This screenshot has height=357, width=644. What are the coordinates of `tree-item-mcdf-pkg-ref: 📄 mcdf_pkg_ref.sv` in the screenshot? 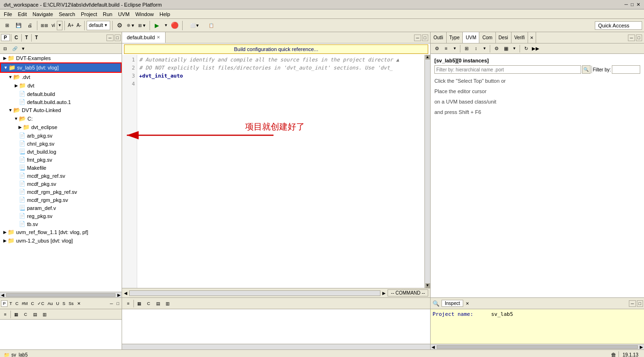 It's located at (61, 176).